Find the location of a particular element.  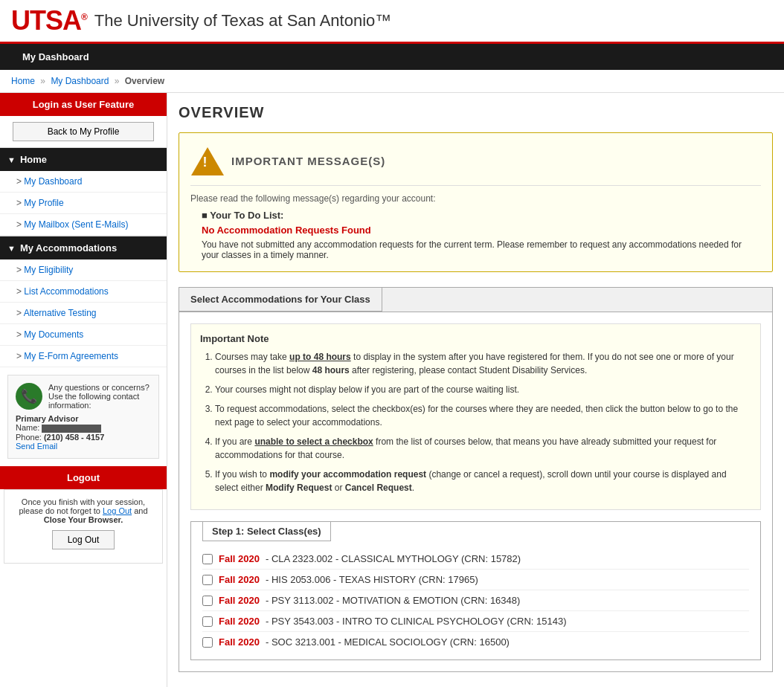

breadcrumb-overview: Overview is located at coordinates (144, 81).